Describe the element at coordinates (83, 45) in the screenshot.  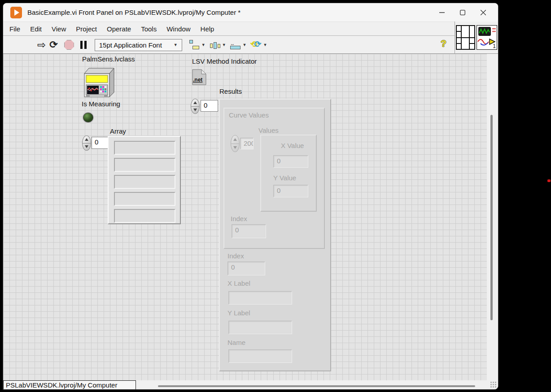
I see `pause-button` at that location.